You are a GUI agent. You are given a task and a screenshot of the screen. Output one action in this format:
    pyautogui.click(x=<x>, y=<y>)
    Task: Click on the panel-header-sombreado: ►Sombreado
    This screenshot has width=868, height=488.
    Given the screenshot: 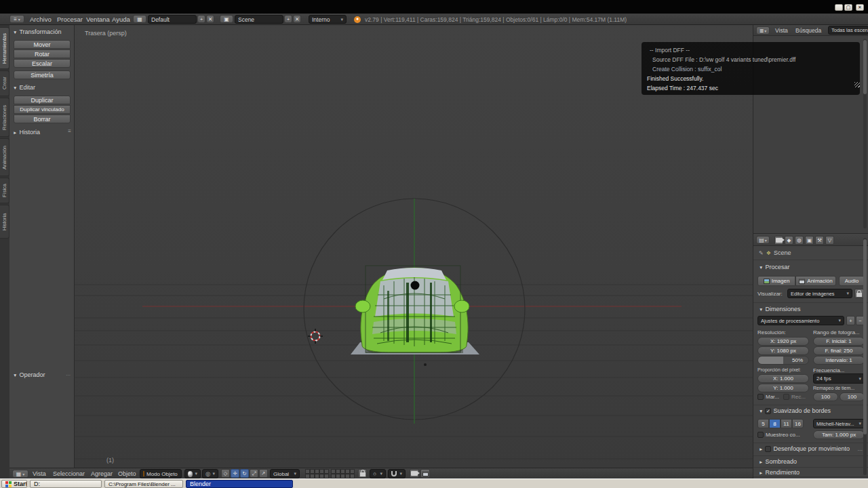 What is the action you would take?
    pyautogui.click(x=778, y=462)
    